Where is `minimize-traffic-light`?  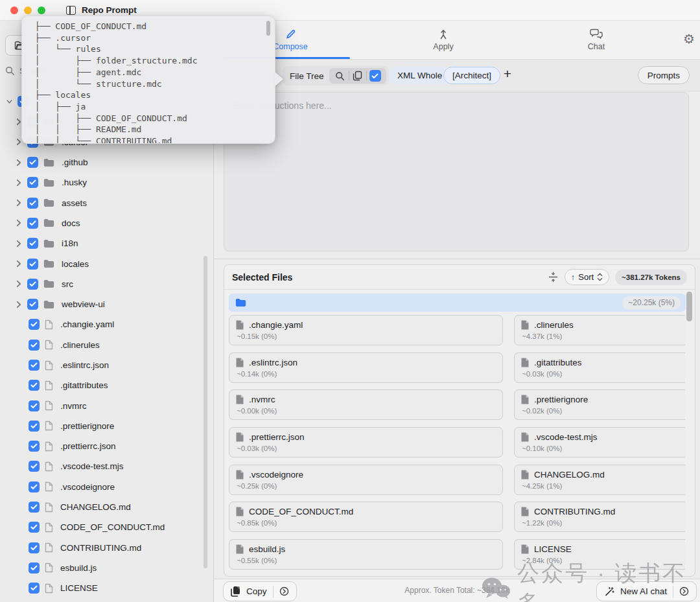
minimize-traffic-light is located at coordinates (28, 10).